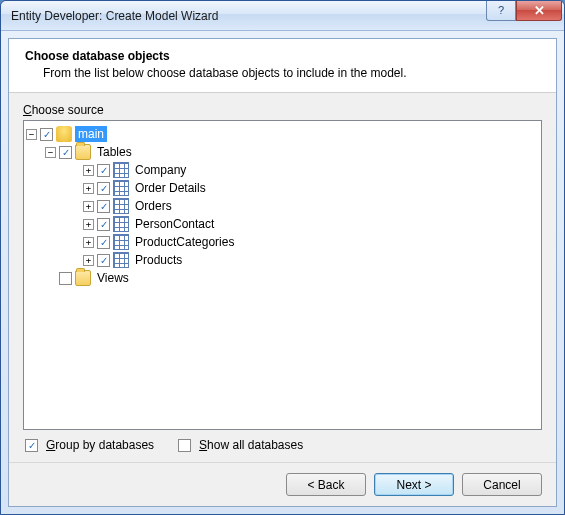 Image resolution: width=565 pixels, height=515 pixels. What do you see at coordinates (326, 484) in the screenshot?
I see `back-button: < Back` at bounding box center [326, 484].